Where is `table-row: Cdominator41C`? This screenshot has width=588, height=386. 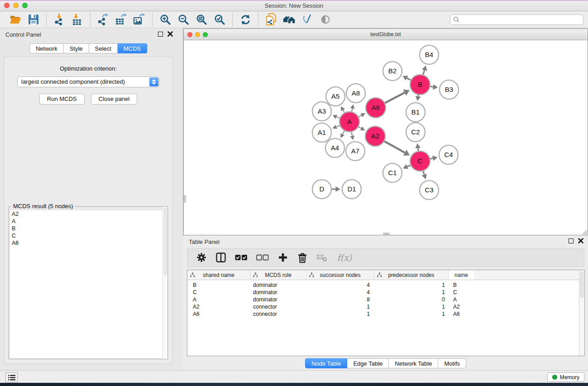
table-row: Cdominator41C is located at coordinates (386, 292).